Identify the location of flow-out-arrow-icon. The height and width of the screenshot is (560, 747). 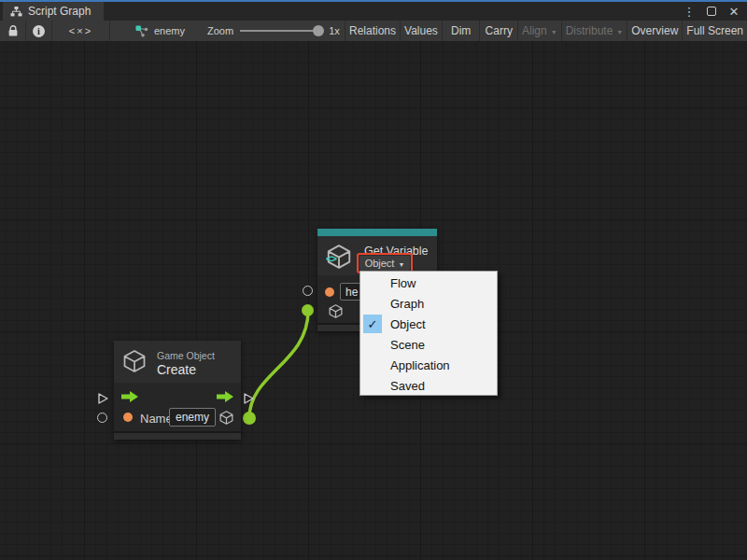
(225, 397).